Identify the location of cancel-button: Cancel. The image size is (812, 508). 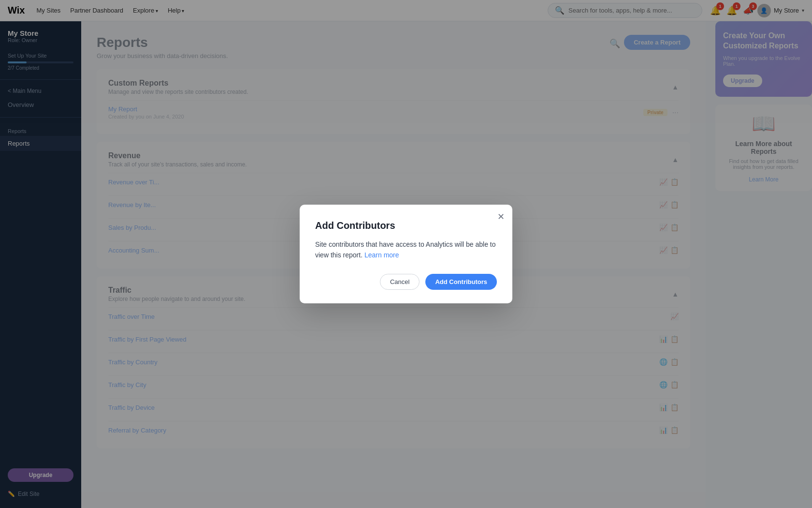
(400, 282).